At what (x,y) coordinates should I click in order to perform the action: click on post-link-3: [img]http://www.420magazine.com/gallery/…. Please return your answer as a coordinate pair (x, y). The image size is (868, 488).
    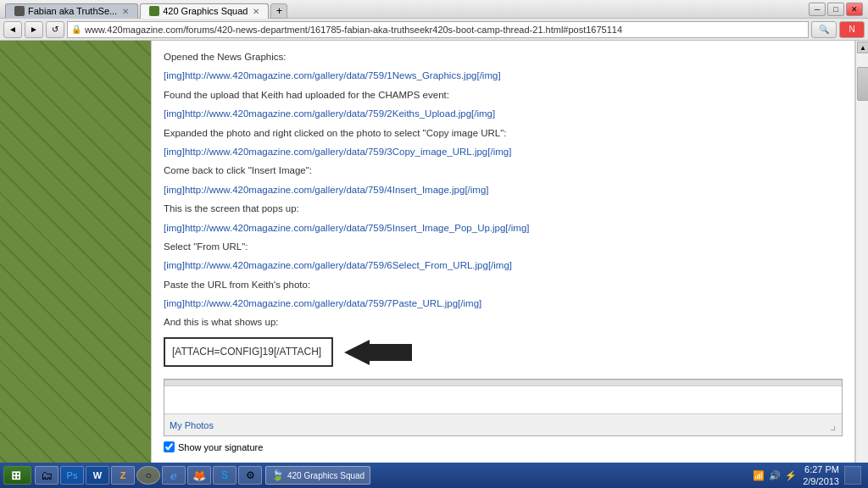
    Looking at the image, I should click on (329, 114).